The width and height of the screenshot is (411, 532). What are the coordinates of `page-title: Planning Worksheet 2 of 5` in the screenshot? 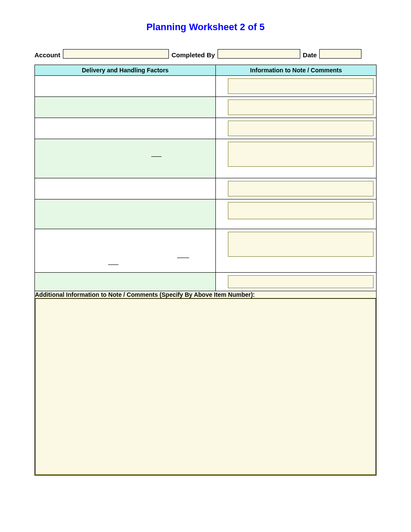 It's located at (206, 27).